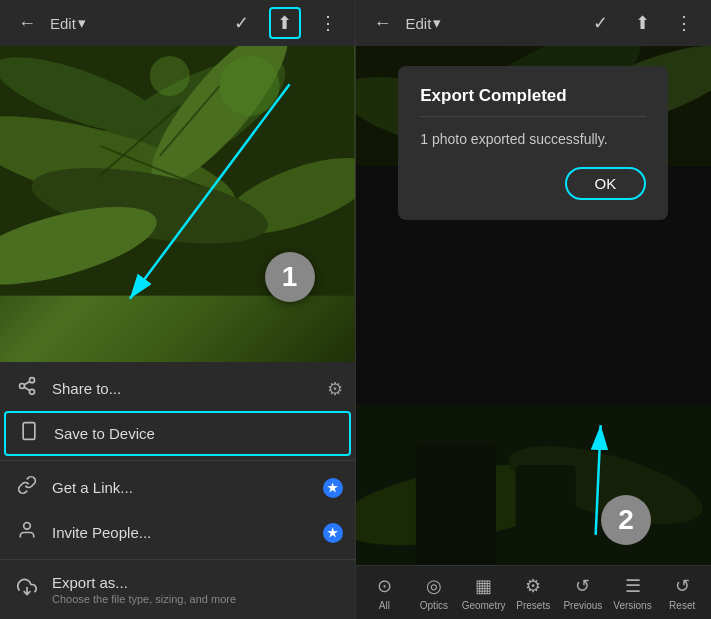 This screenshot has width=711, height=619. What do you see at coordinates (285, 23) in the screenshot?
I see `right-action-icons: ✓ ⬆ ⋮` at bounding box center [285, 23].